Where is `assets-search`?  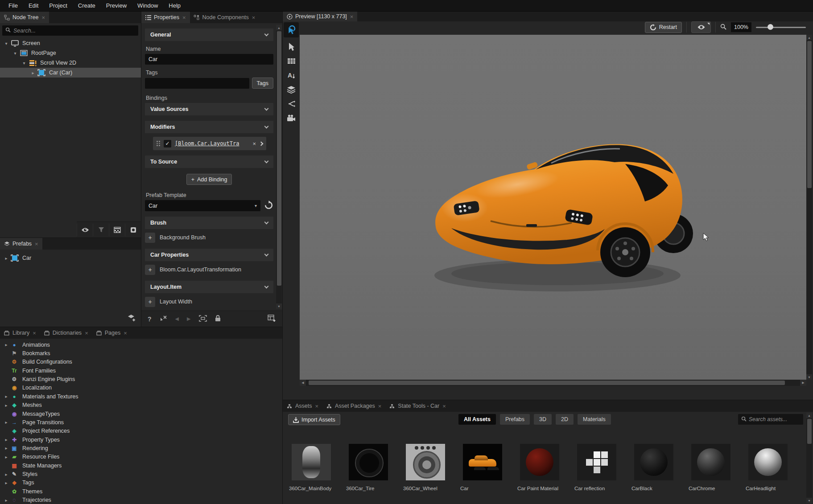 assets-search is located at coordinates (771, 419).